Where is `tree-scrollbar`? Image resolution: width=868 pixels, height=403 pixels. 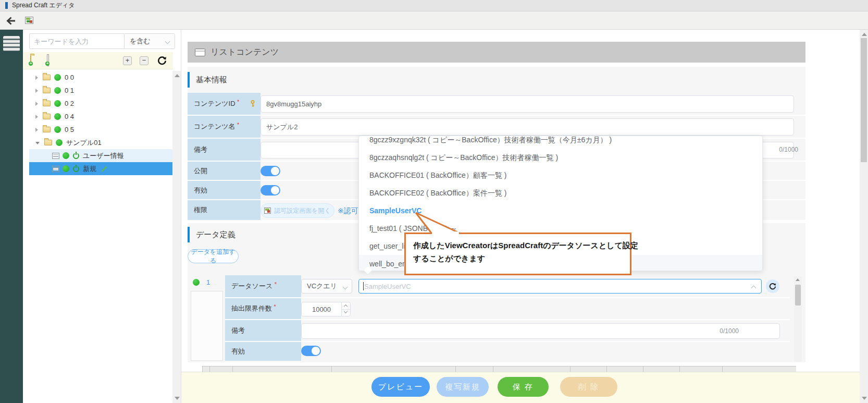
tree-scrollbar is located at coordinates (177, 237).